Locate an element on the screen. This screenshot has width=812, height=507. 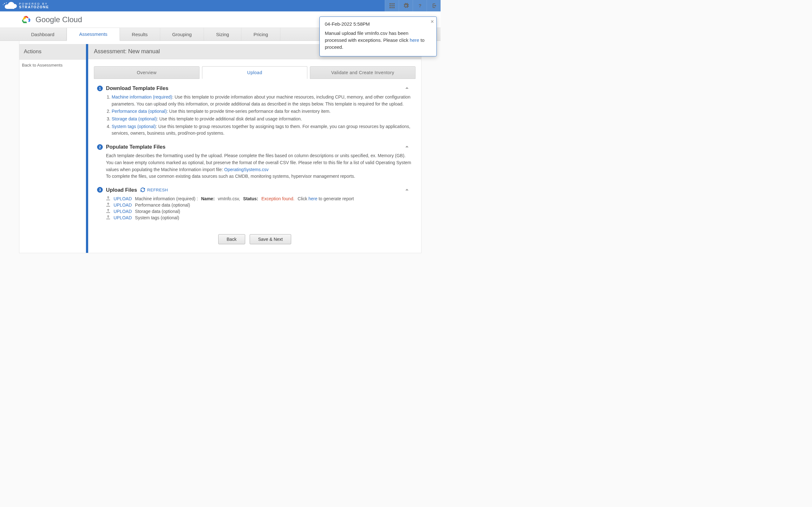
nav-dashboard: Dashboard is located at coordinates (43, 34).